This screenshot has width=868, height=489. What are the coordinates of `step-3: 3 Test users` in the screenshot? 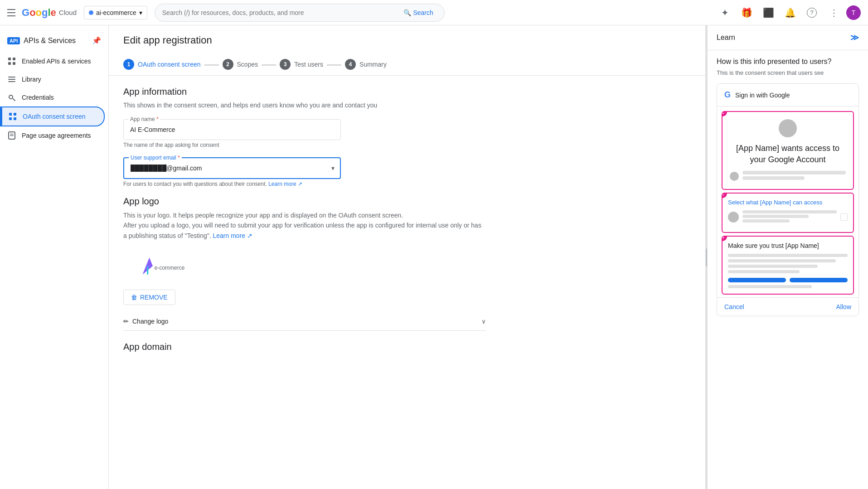 It's located at (301, 65).